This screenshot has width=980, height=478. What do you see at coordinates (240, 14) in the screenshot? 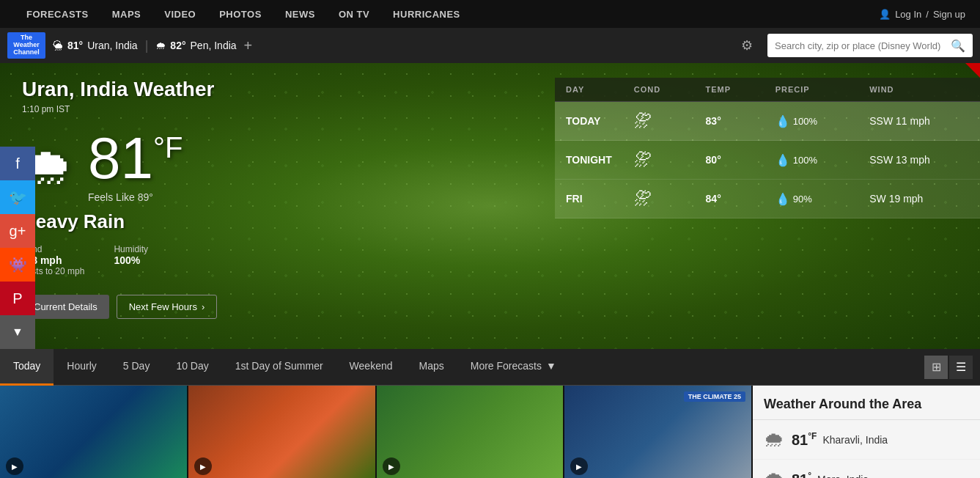
I see `nav-photos: PHOTOS` at bounding box center [240, 14].